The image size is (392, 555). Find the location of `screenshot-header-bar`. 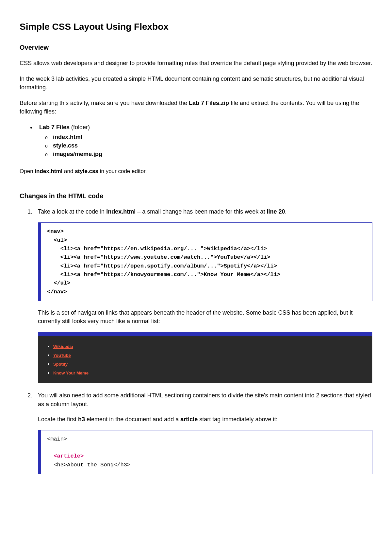

screenshot-header-bar is located at coordinates (205, 334).